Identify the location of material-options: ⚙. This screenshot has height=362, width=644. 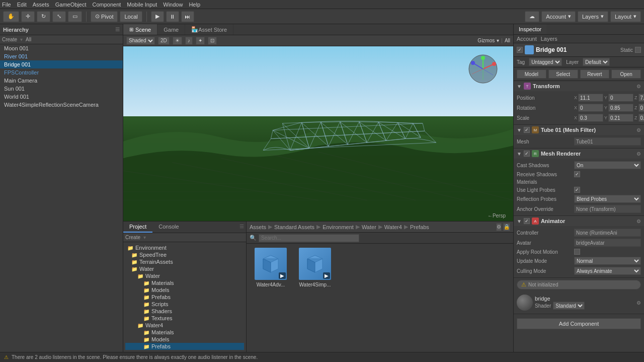
(639, 303).